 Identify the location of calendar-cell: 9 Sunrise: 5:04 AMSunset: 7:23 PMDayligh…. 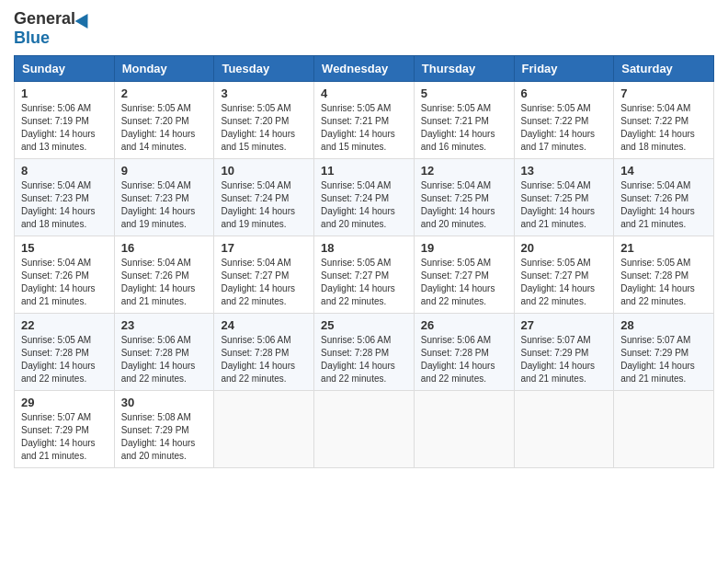
(164, 198).